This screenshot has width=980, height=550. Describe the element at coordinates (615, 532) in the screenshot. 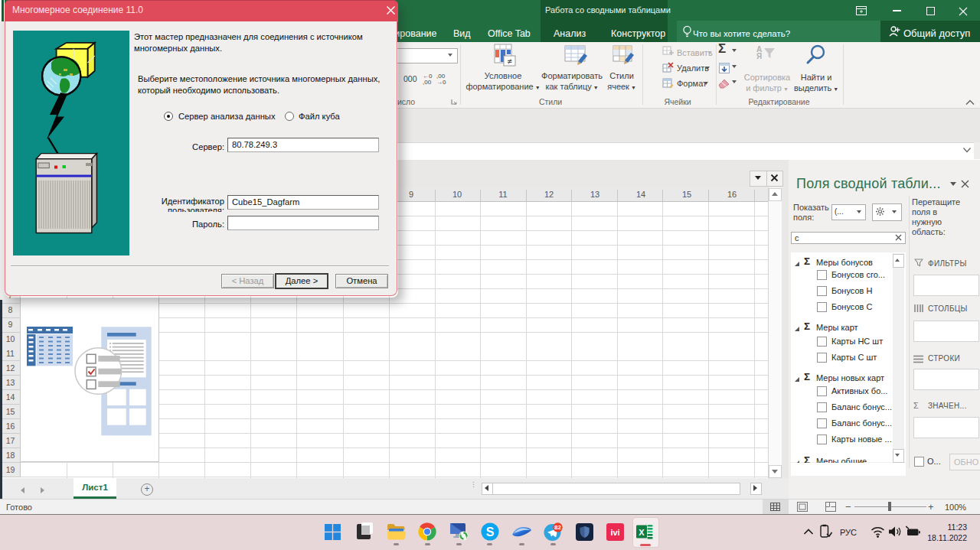

I see `svg-text: ivi` at that location.